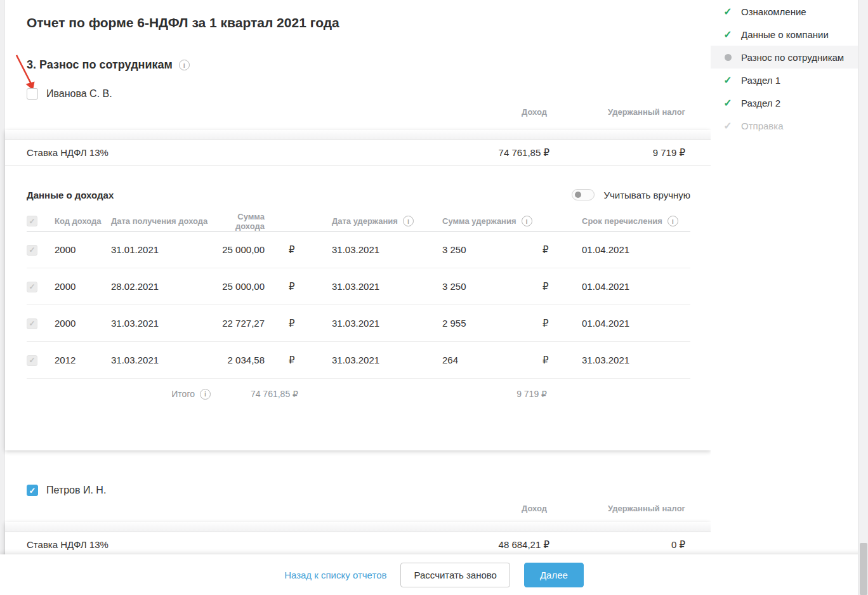 The image size is (868, 595). I want to click on page-title: Отчет по форме 6-НДФЛ за 1 квартал 2021 …, so click(183, 23).